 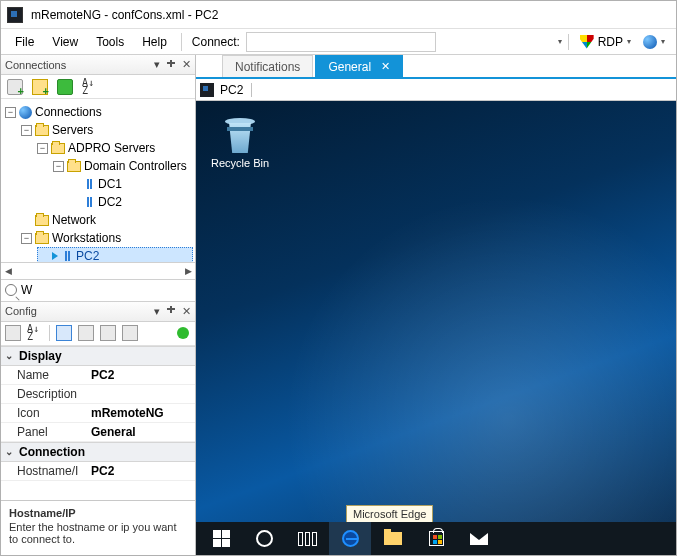 What do you see at coordinates (46, 471) in the screenshot?
I see `prop-label: Hostname/I` at bounding box center [46, 471].